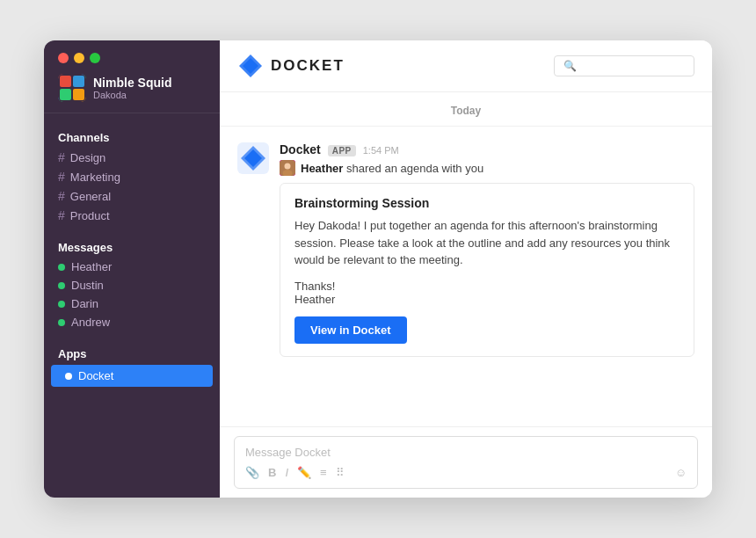  I want to click on sidebar-app-docket: Docket, so click(132, 376).